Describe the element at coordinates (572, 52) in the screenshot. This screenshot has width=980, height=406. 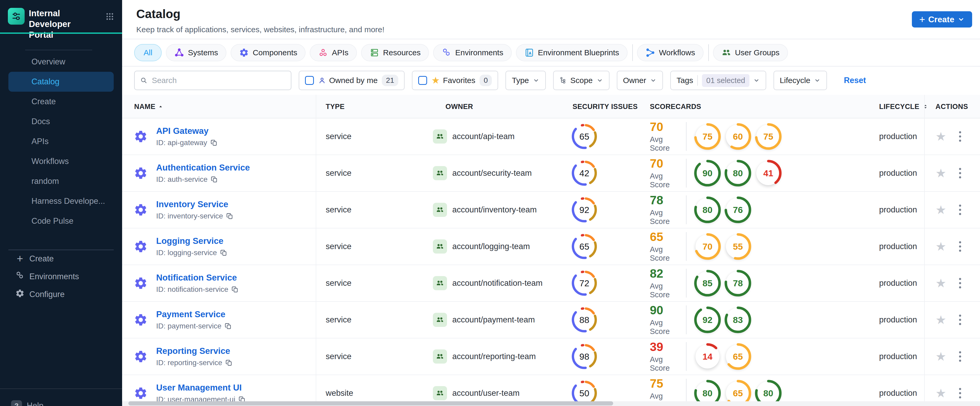
I see `tab-environment-blueprints: Environment Blueprints` at that location.